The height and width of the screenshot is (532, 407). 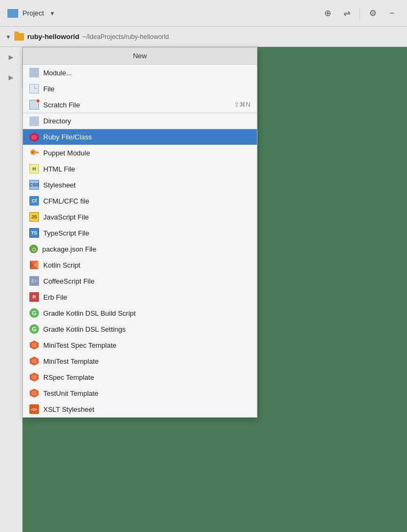 I want to click on menu-item-html-file: H HTML File, so click(x=140, y=169).